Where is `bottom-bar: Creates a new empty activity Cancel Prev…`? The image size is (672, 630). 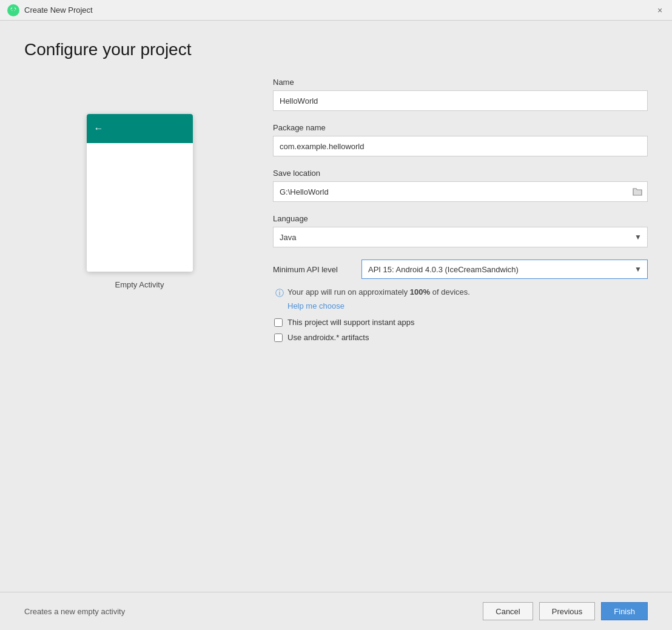 bottom-bar: Creates a new empty activity Cancel Prev… is located at coordinates (336, 611).